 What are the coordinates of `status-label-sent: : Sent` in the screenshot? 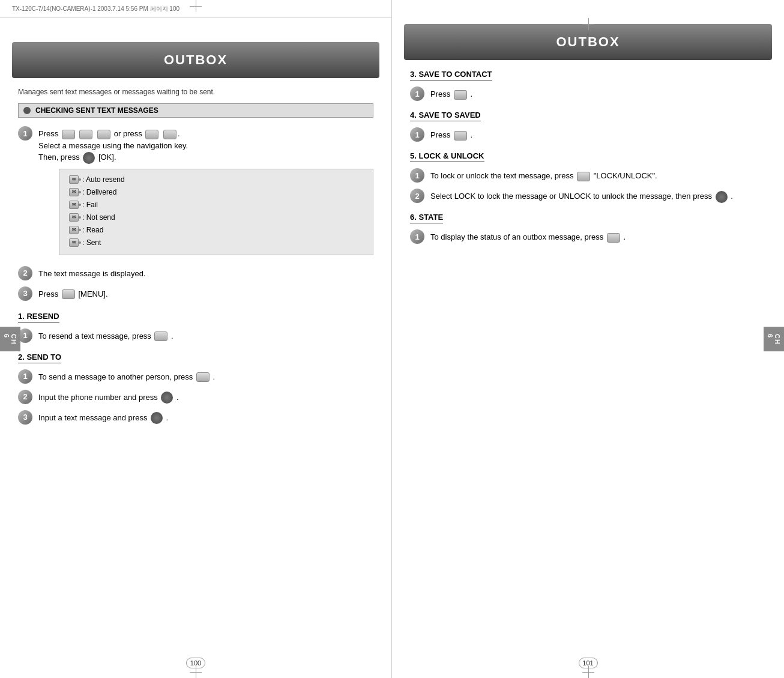 It's located at (91, 243).